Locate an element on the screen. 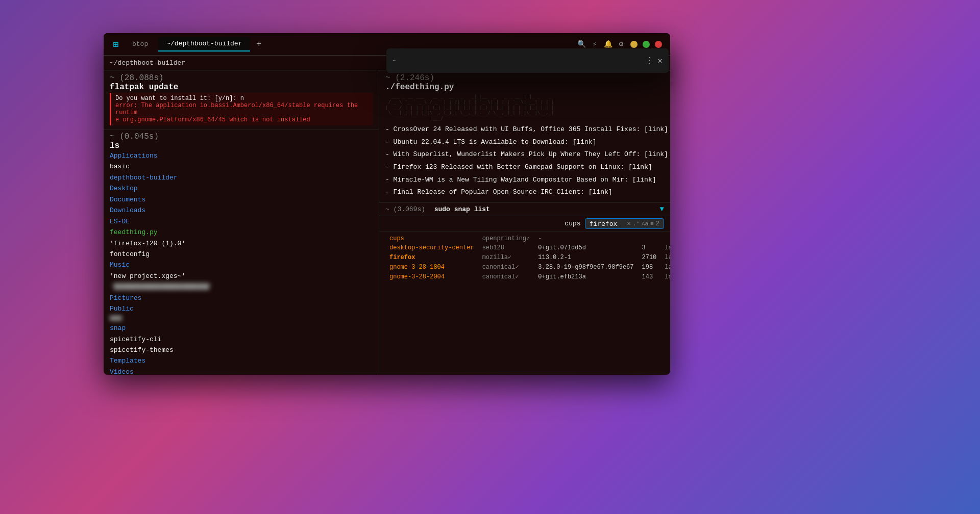 The height and width of the screenshot is (514, 980). snap-row-gnome3-2004: gnome-3-28-2004 canonical✓ 0+git.efb213a… is located at coordinates (528, 276).